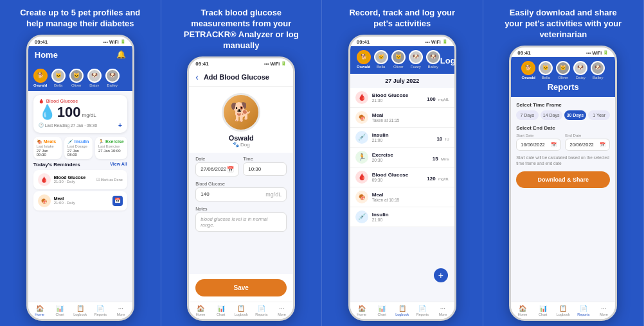 This screenshot has width=644, height=326. I want to click on tf-30days: 30 Days, so click(575, 116).